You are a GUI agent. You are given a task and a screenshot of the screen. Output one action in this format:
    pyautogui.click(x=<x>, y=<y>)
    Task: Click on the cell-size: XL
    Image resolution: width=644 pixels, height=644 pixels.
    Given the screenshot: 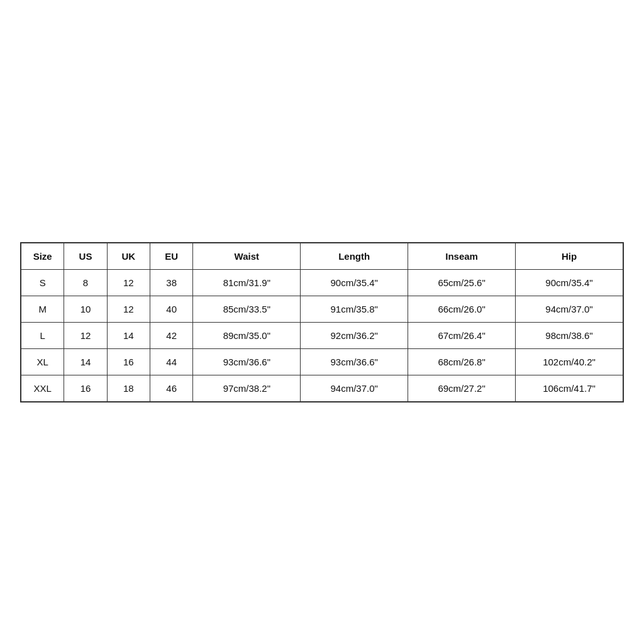 What is the action you would take?
    pyautogui.click(x=43, y=362)
    